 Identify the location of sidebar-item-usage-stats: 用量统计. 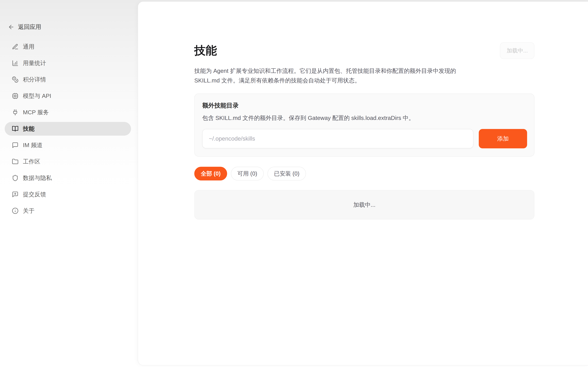
(68, 63).